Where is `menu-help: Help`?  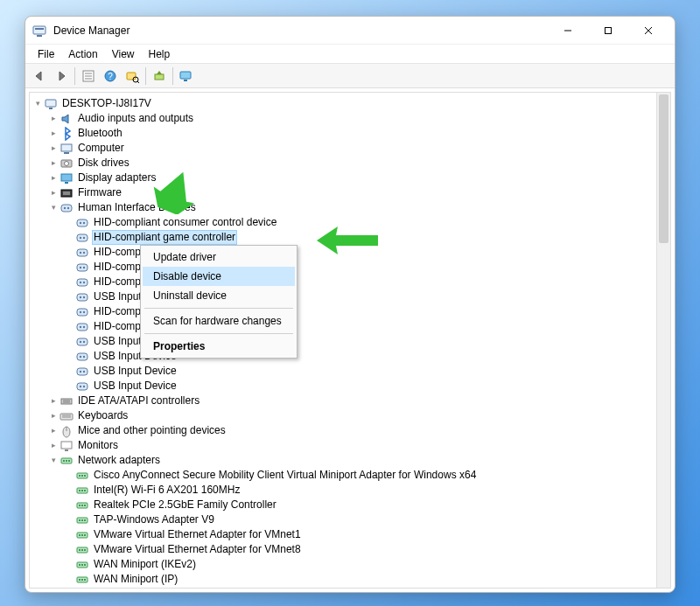 menu-help: Help is located at coordinates (159, 54).